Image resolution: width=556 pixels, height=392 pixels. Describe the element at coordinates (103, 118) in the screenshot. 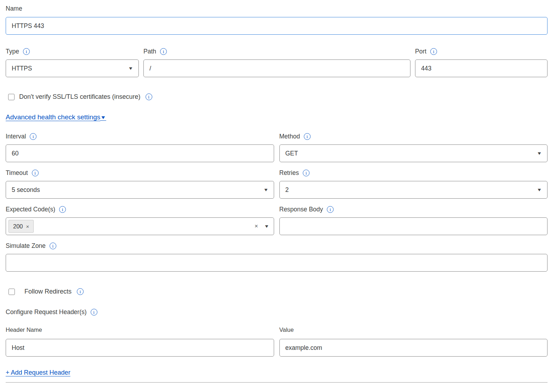

I see `triangle-down-icon: ▼` at that location.